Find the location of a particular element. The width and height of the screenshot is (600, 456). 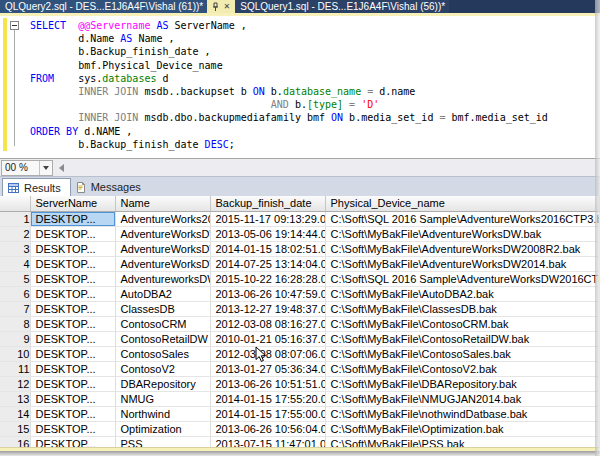

code-line: SELECT @@Servername AS ServerName , is located at coordinates (289, 26).